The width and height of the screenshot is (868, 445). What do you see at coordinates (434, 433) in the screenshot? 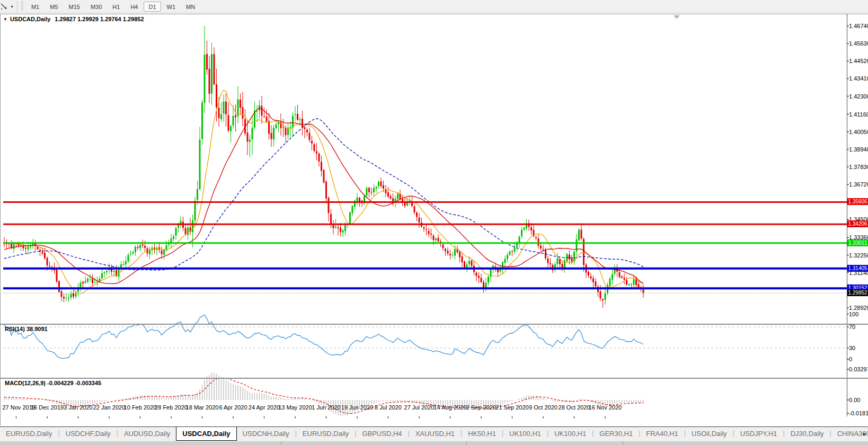
I see `symbol-tab-bar: EURUSD,Daily|USDCHF,Daily|AUDUSD,DailyUS…` at bounding box center [434, 433].